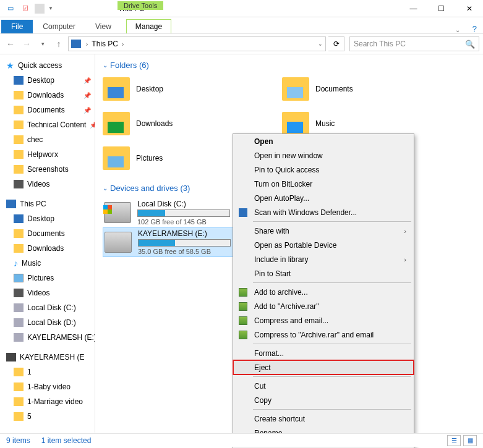 The width and height of the screenshot is (483, 448). What do you see at coordinates (16, 263) in the screenshot?
I see `music-icon: ♪` at bounding box center [16, 263].